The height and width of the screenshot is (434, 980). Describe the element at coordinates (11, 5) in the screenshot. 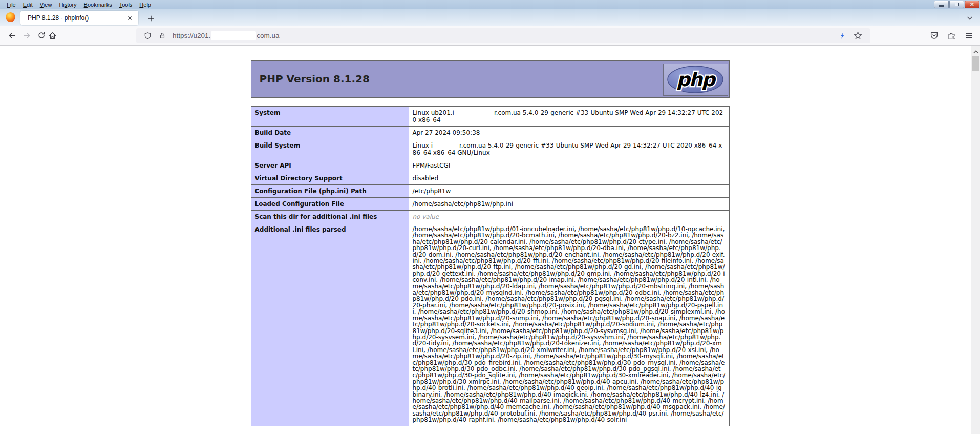

I see `menu-item-file: File` at that location.